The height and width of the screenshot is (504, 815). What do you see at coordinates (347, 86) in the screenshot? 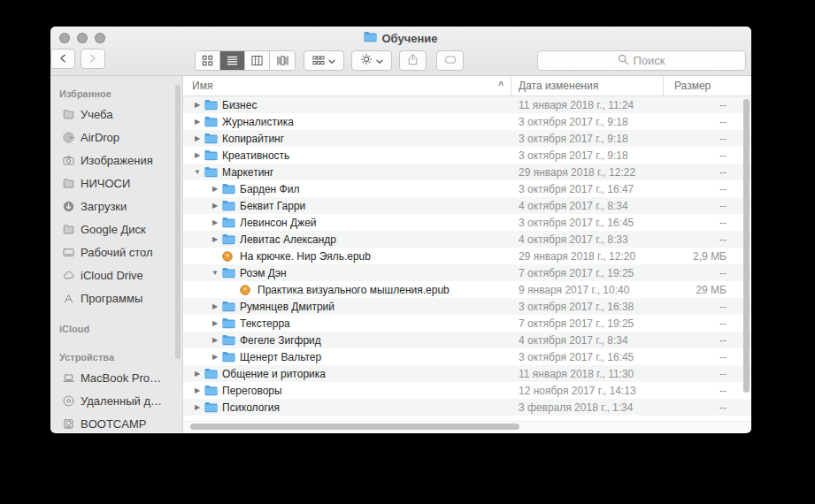
I see `column-header-name: Имя ^` at bounding box center [347, 86].